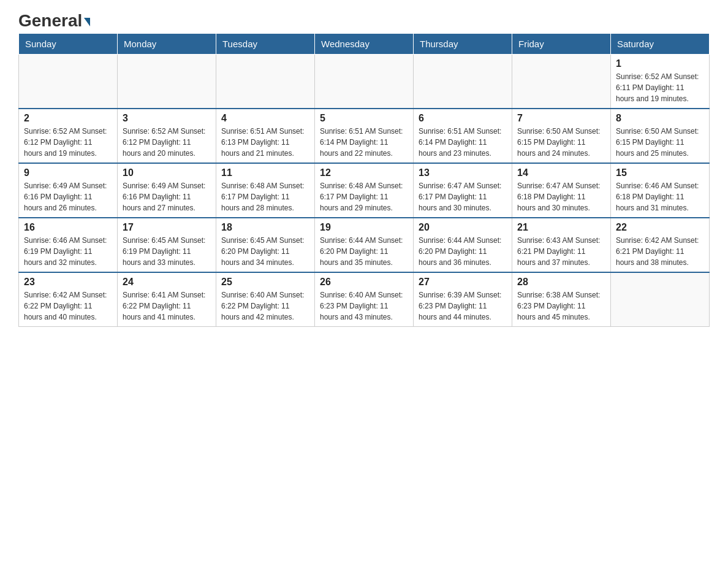  I want to click on calendar-cell: 19Sunrise: 6:44 AM Sunset: 6:20 PM Dayli…, so click(364, 245).